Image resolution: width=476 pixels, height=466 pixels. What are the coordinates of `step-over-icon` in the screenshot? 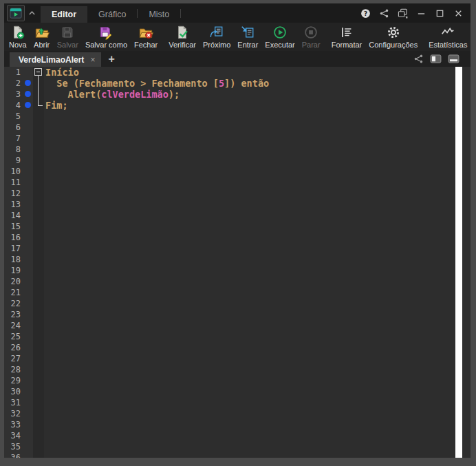 It's located at (217, 32).